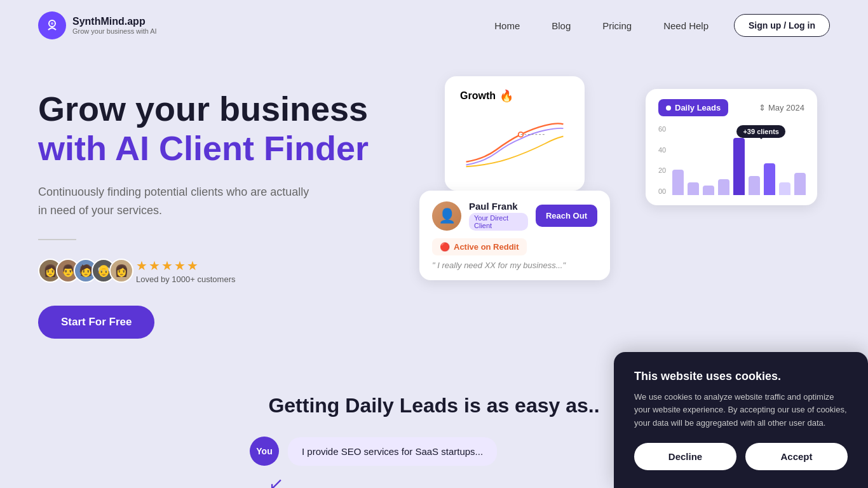  Describe the element at coordinates (782, 108) in the screenshot. I see `leads-date: ⇕ May 2024` at that location.